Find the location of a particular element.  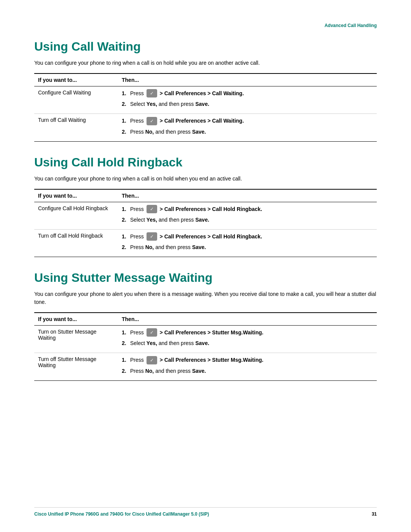

table-row: Turn on Stutter Message Waiting 1. Press… is located at coordinates (206, 339).